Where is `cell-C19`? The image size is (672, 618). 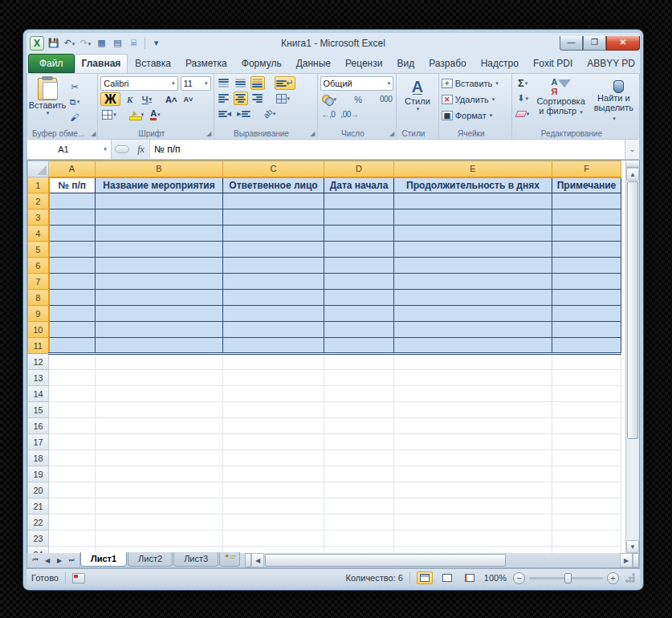 cell-C19 is located at coordinates (274, 474).